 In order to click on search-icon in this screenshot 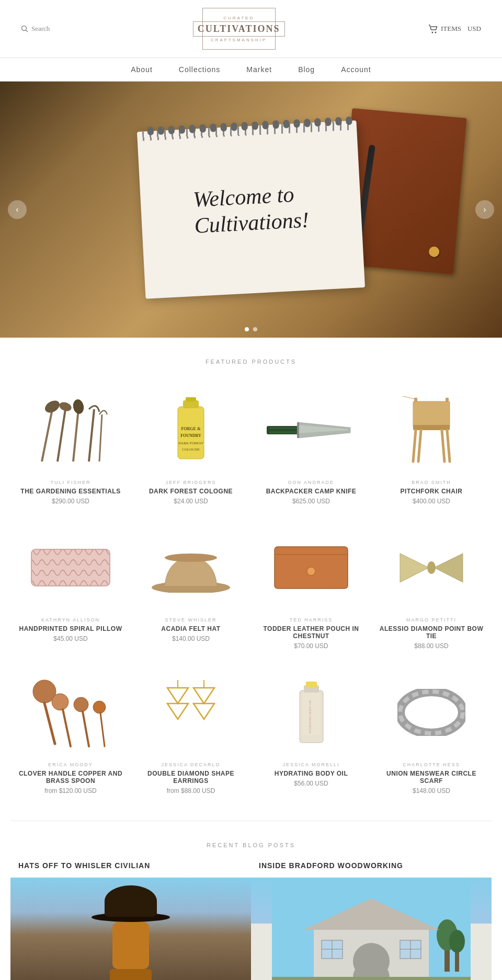, I will do `click(25, 29)`.